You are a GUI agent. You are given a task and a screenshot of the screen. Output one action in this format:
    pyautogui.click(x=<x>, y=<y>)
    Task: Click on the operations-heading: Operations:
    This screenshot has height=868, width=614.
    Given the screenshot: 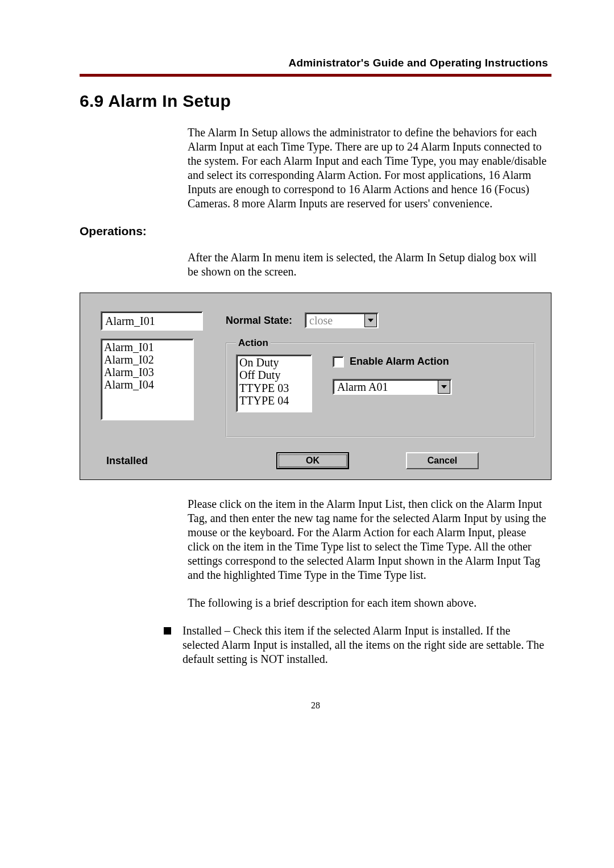 What is the action you would take?
    pyautogui.click(x=316, y=231)
    